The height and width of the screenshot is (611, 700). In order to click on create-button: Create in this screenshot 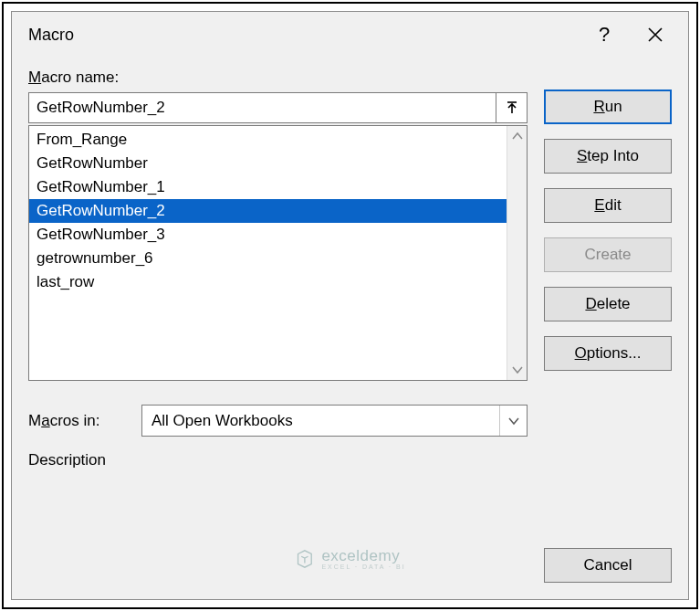, I will do `click(608, 255)`.